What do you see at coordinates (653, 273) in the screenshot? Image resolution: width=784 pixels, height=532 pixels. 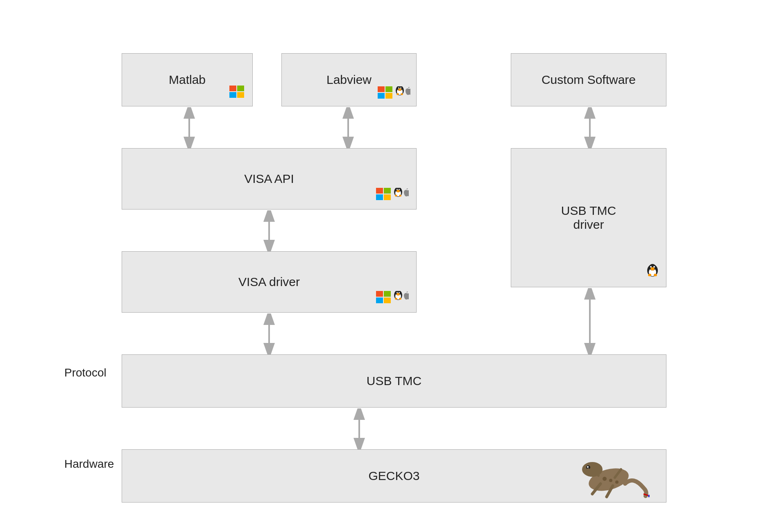 I see `usb-tmc-driver-os-icons` at bounding box center [653, 273].